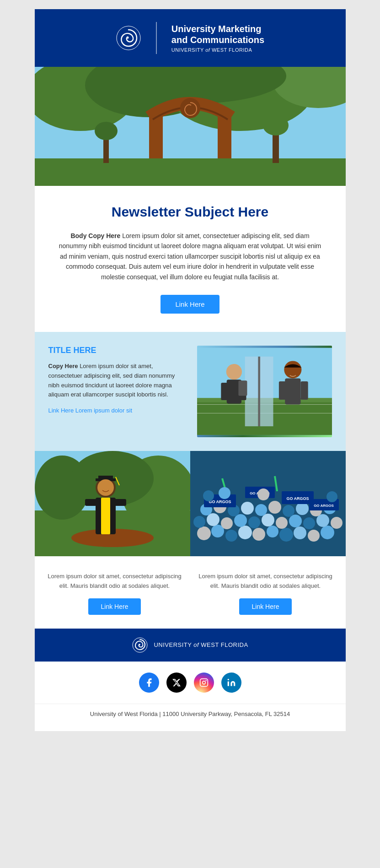 The height and width of the screenshot is (868, 380). I want to click on header-line1: University Marketing, so click(218, 29).